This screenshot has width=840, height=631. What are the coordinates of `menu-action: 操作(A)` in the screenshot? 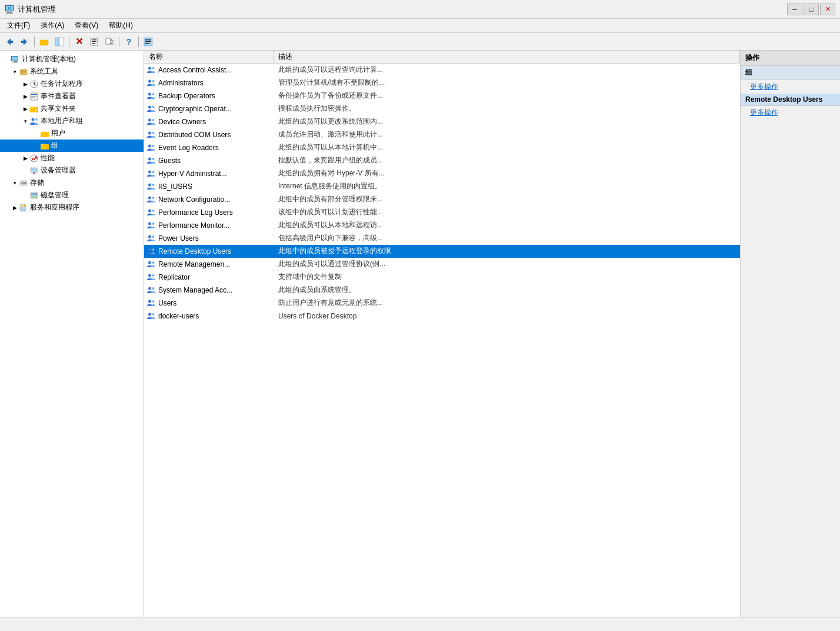 It's located at (52, 26).